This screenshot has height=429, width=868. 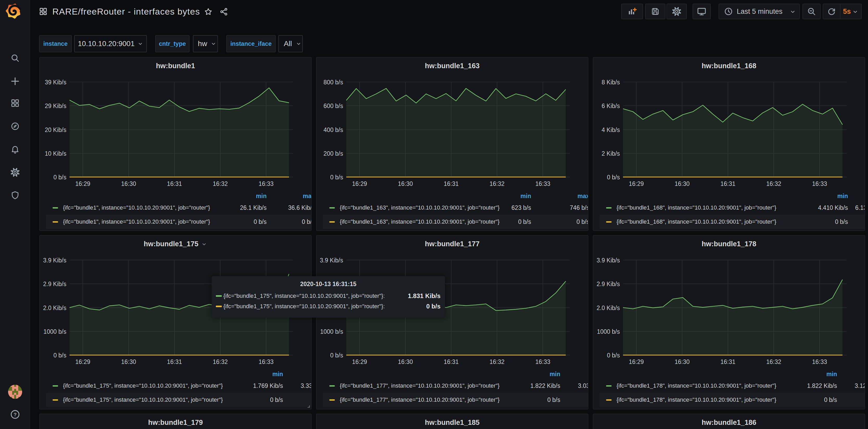 I want to click on svg-text: 2 Kib/s, so click(x=611, y=154).